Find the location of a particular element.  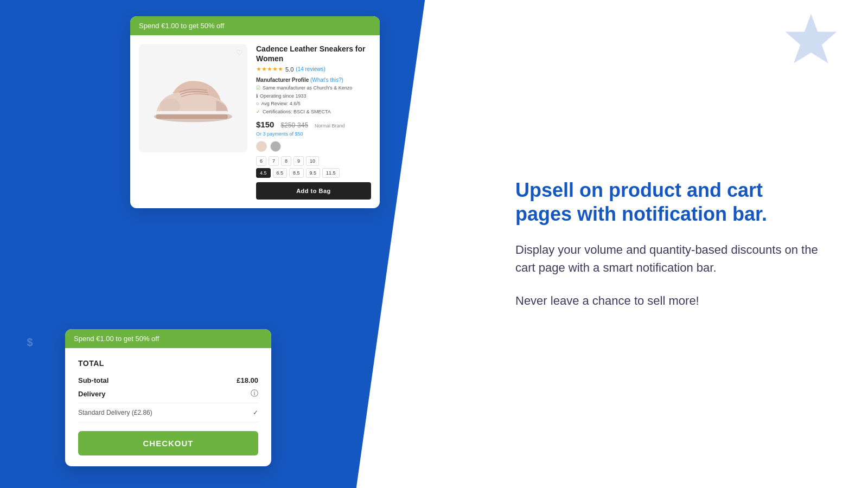

rating-count: (14 reviews) is located at coordinates (310, 69).